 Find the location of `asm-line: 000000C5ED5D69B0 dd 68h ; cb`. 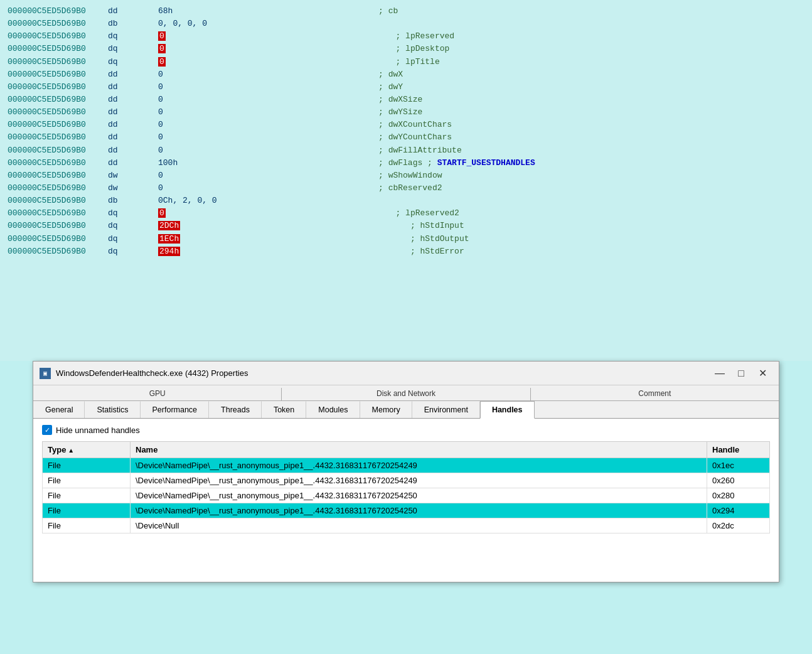

asm-line: 000000C5ED5D69B0 dd 68h ; cb is located at coordinates (406, 11).